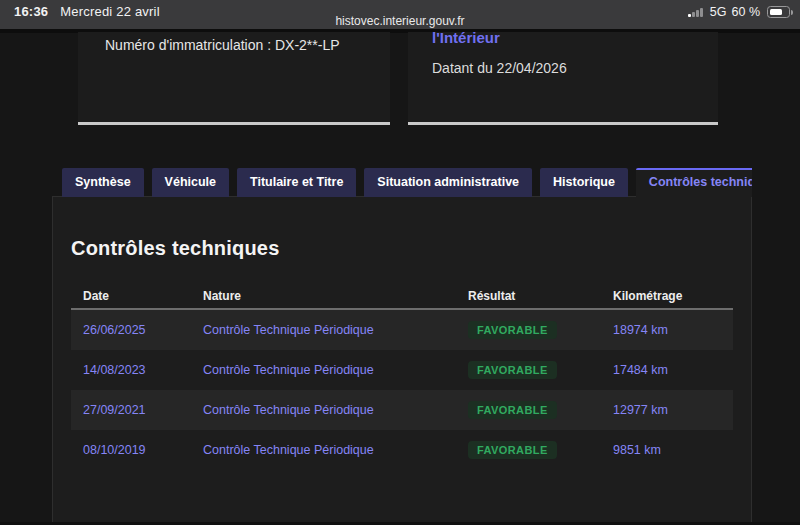 Image resolution: width=800 pixels, height=525 pixels. I want to click on col-header-resultat: Résultat, so click(528, 296).